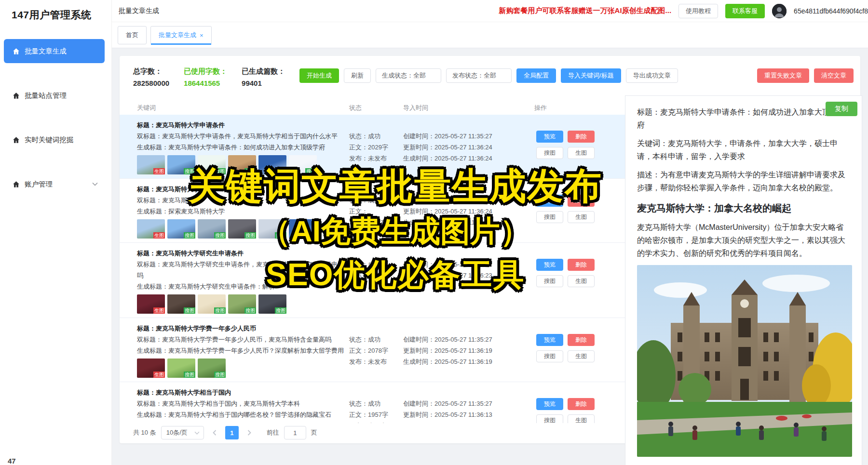  Describe the element at coordinates (295, 433) in the screenshot. I see `goto-page-input` at that location.